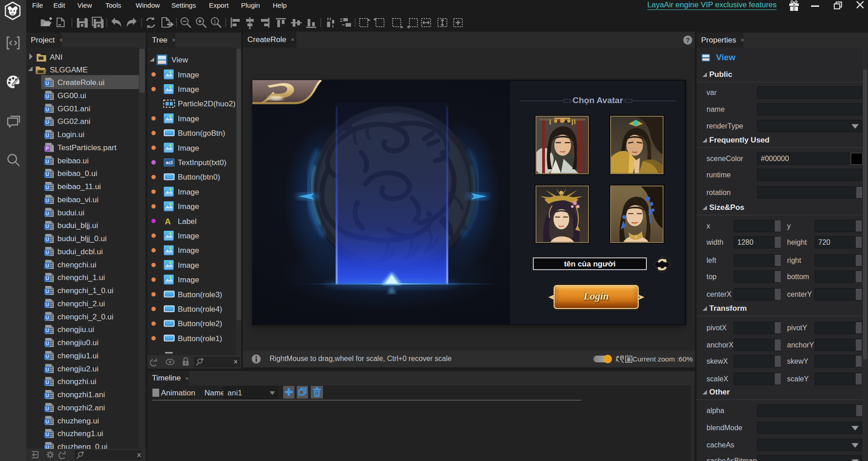  What do you see at coordinates (200, 295) in the screenshot?
I see `svg-text: Button(role3)` at bounding box center [200, 295].